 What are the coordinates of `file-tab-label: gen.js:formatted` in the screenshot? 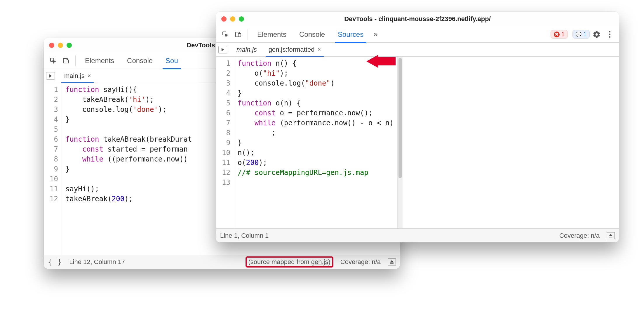 It's located at (292, 50).